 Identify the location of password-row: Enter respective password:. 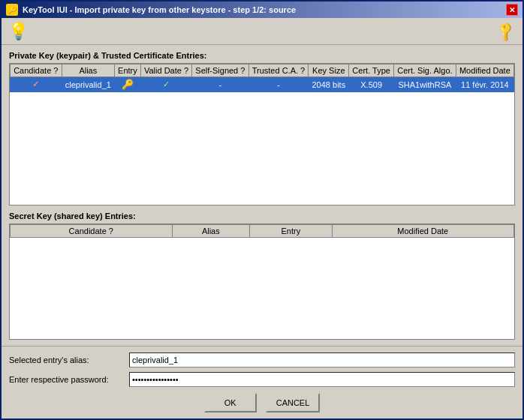
(262, 380).